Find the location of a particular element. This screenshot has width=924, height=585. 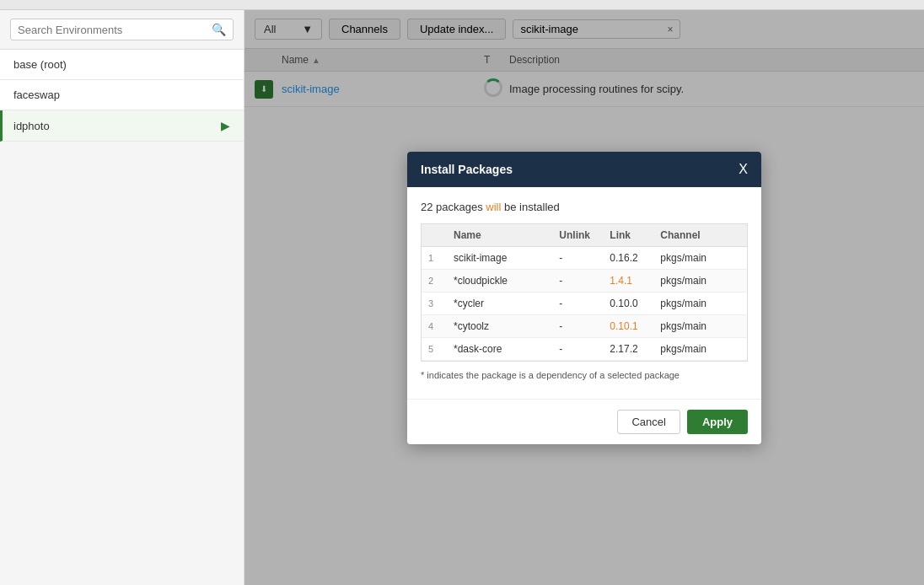

env-item-faceswap: faceswap is located at coordinates (121, 95).